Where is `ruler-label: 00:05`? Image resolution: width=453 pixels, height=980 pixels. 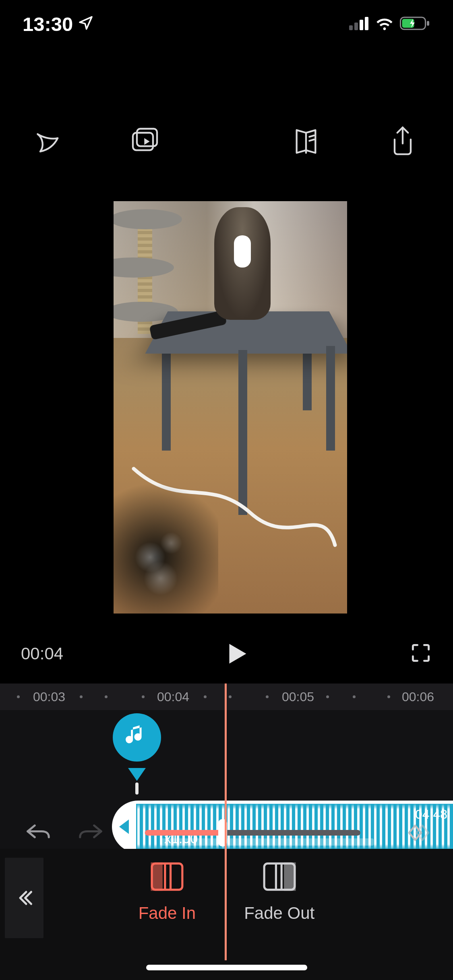
ruler-label: 00:05 is located at coordinates (298, 697).